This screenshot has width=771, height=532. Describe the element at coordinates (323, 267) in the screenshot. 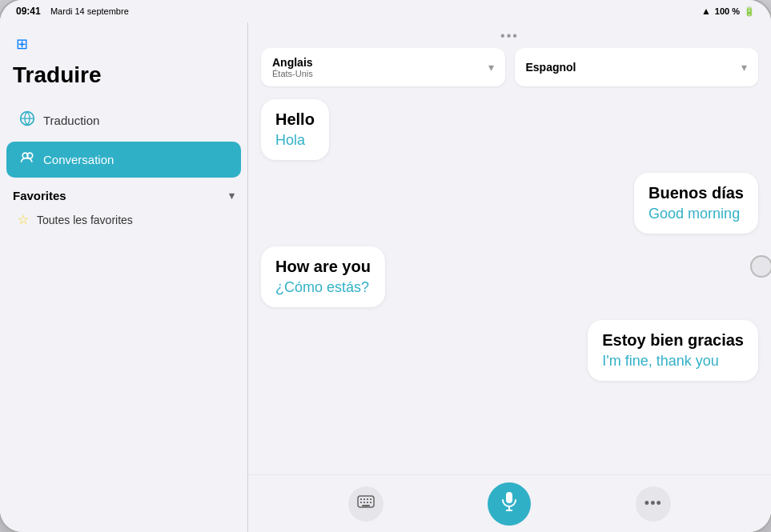

I see `bubble-how-original: How are you` at that location.